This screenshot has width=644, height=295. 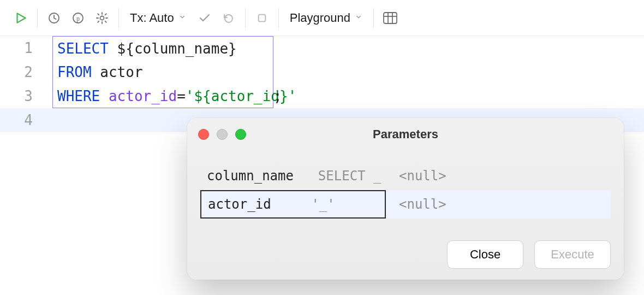 I want to click on minimize-window-icon, so click(x=222, y=134).